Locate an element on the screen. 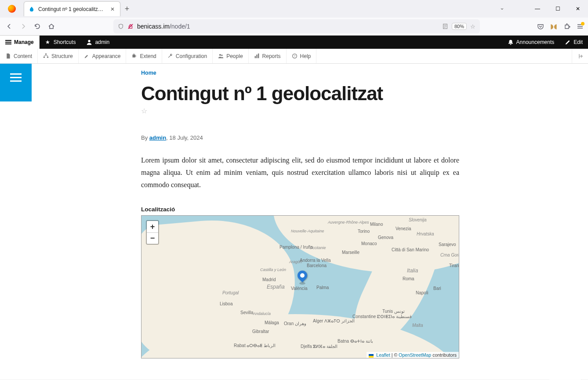 Image resolution: width=588 pixels, height=380 pixels. app-menu-icon is located at coordinates (580, 26).